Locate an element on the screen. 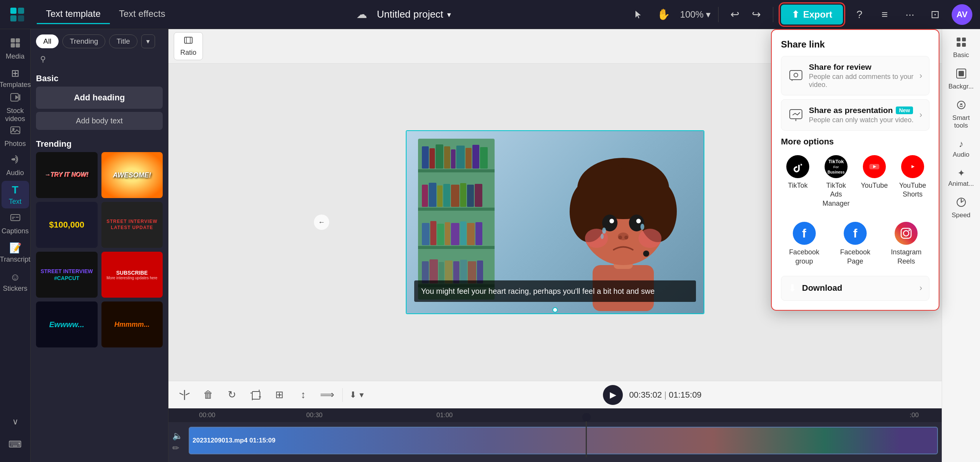 The height and width of the screenshot is (462, 980). hand-mode-button: ✋ is located at coordinates (664, 15).